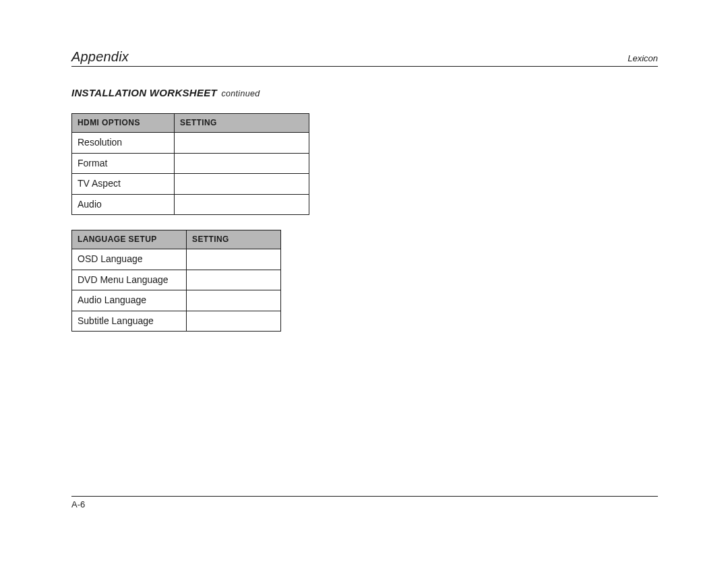  What do you see at coordinates (191, 143) in the screenshot?
I see `table-row: Resolution` at bounding box center [191, 143].